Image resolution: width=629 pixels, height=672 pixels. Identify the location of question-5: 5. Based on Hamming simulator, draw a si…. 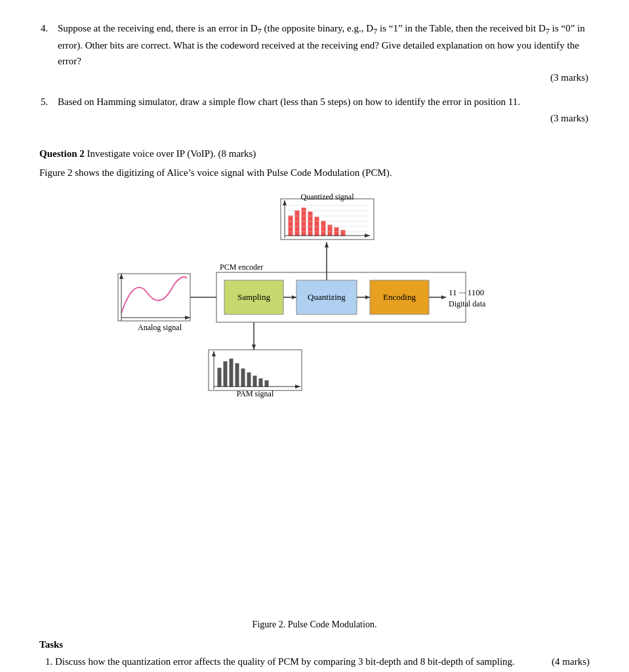
(315, 110).